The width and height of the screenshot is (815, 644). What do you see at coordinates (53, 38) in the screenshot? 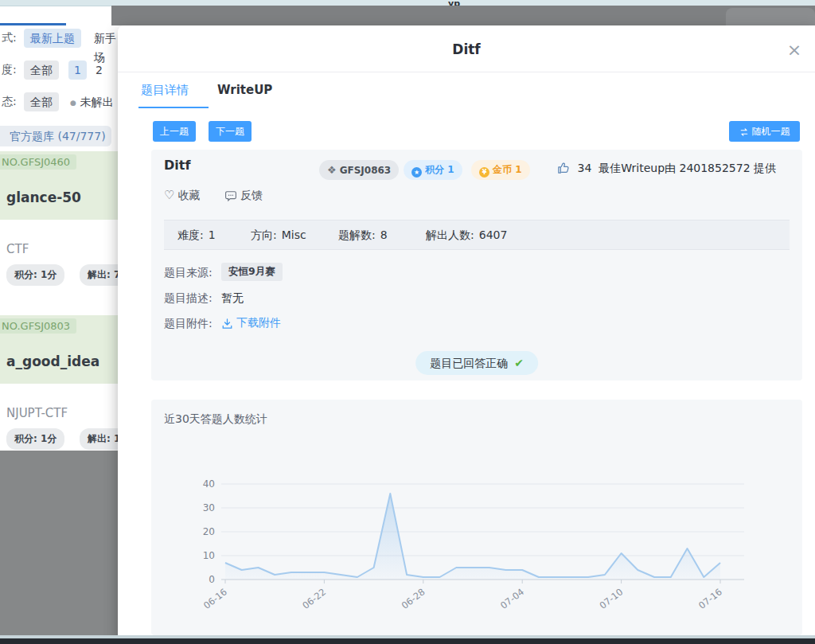
I see `filter-option-latest: 最新上题` at bounding box center [53, 38].